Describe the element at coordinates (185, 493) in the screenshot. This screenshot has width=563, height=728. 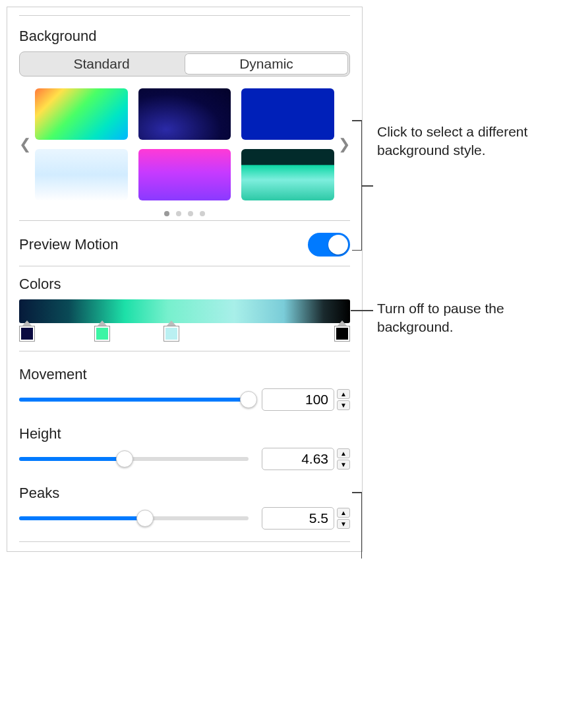
I see `peaks-label: Peaks` at that location.